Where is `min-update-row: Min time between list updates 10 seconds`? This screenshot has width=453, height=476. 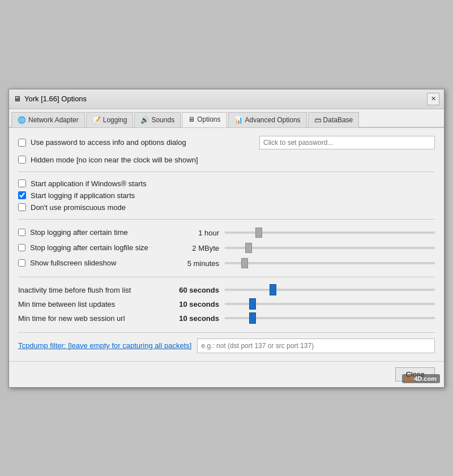 min-update-row: Min time between list updates 10 seconds is located at coordinates (226, 305).